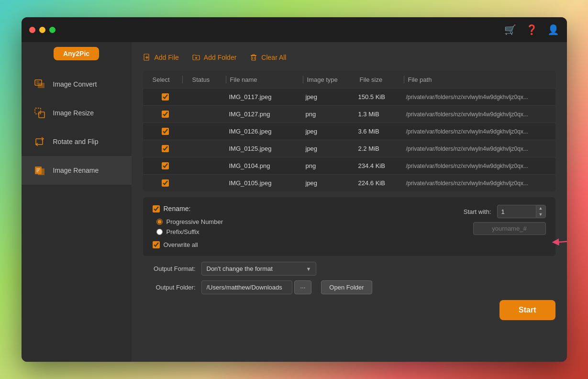 The height and width of the screenshot is (379, 588). I want to click on folder-input-wrap: ···, so click(256, 287).